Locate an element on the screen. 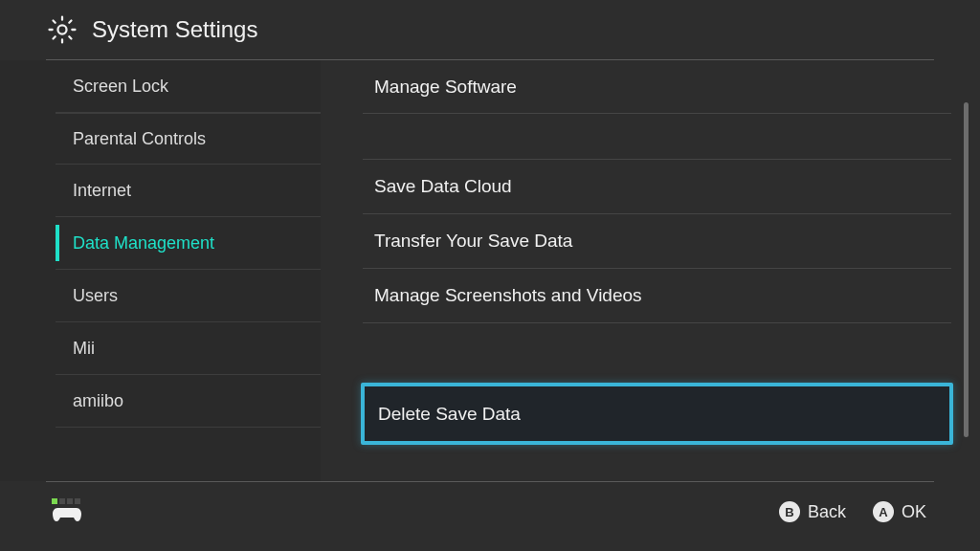 The height and width of the screenshot is (551, 980). footer-controls: B Back A OK is located at coordinates (853, 512).